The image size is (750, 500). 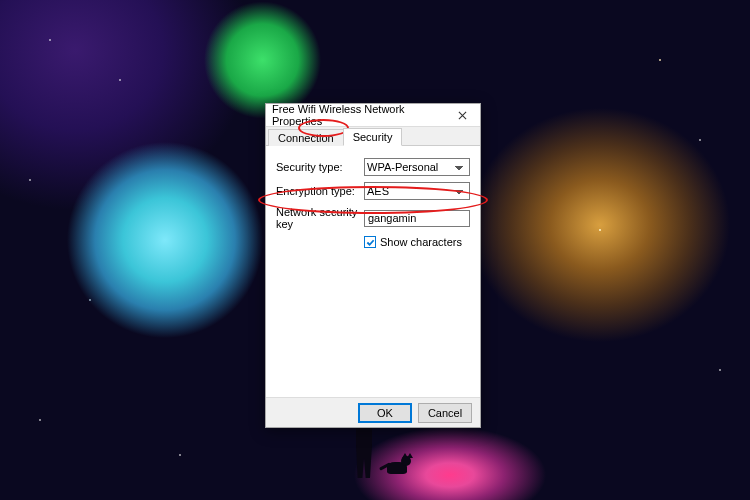 What do you see at coordinates (385, 413) in the screenshot?
I see `ok-button: OK` at bounding box center [385, 413].